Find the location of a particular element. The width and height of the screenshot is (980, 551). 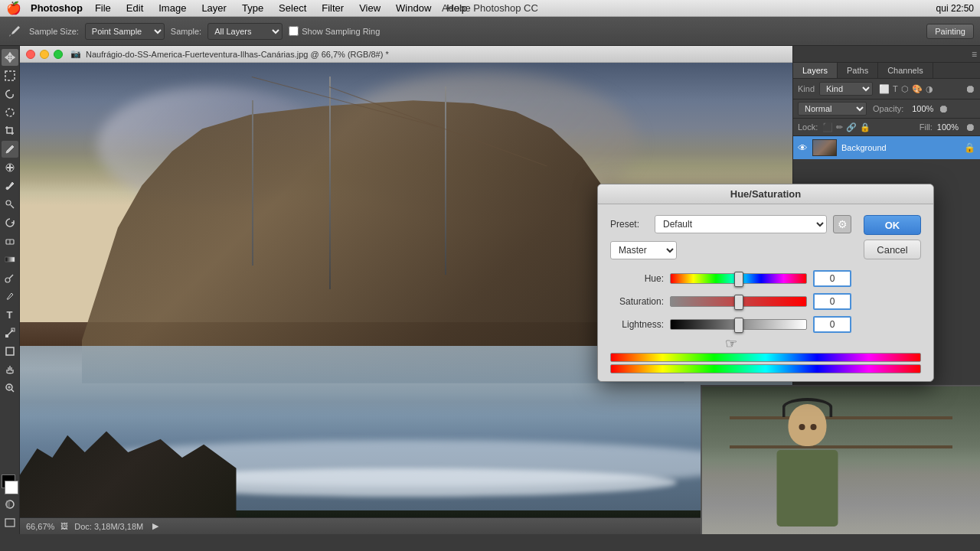

menu-type: Type is located at coordinates (253, 8).